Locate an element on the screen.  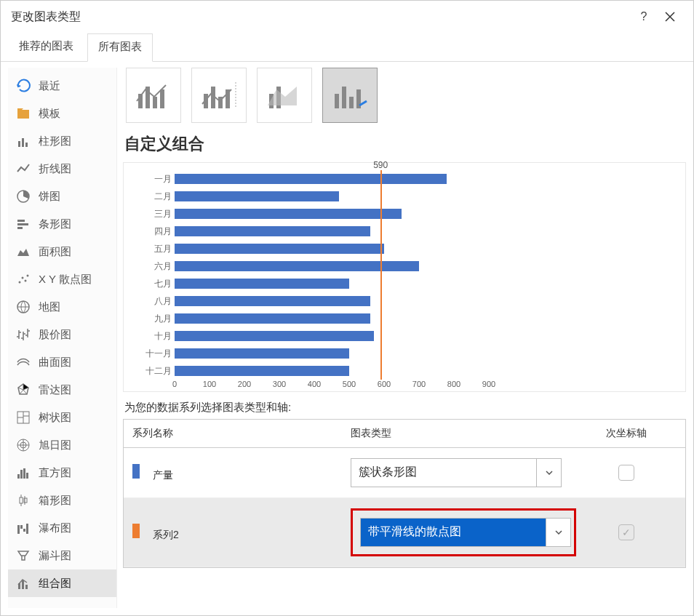
x-tick: 100 is located at coordinates (210, 384).